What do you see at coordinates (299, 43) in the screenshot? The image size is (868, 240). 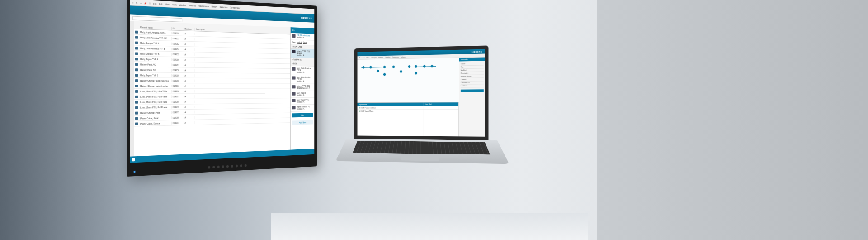 I see `tag: Logical` at bounding box center [299, 43].